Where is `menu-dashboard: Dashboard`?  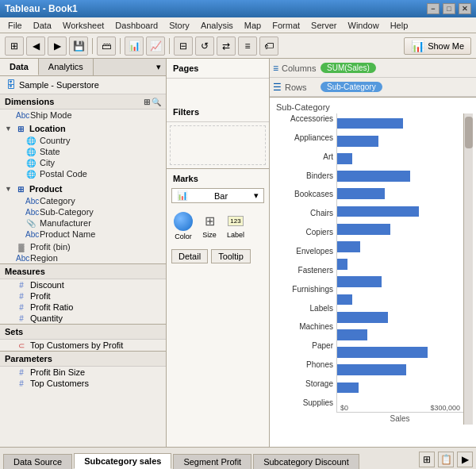 menu-dashboard: Dashboard is located at coordinates (136, 25).